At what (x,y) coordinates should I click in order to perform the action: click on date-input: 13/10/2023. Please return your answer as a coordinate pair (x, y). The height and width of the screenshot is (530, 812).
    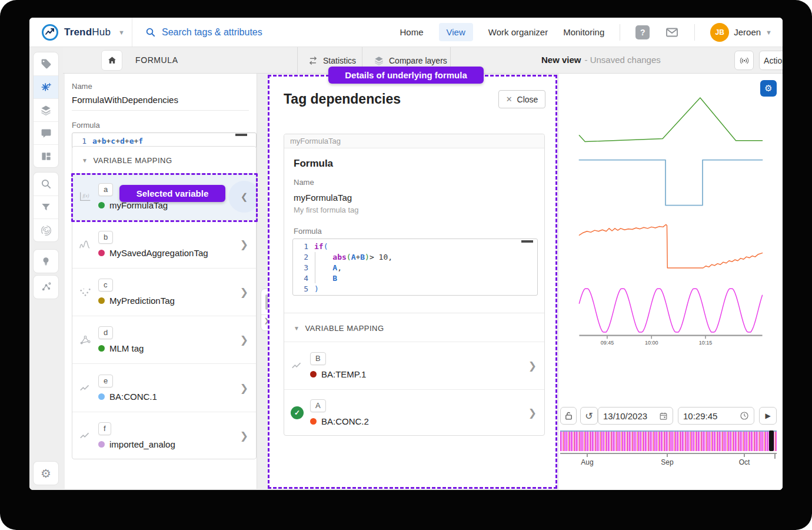
    Looking at the image, I should click on (635, 416).